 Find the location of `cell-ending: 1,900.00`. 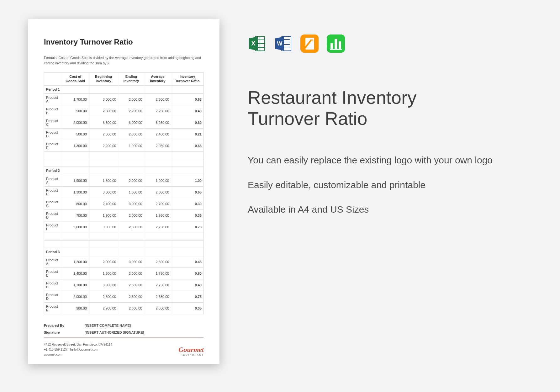

cell-ending: 1,900.00 is located at coordinates (131, 146).